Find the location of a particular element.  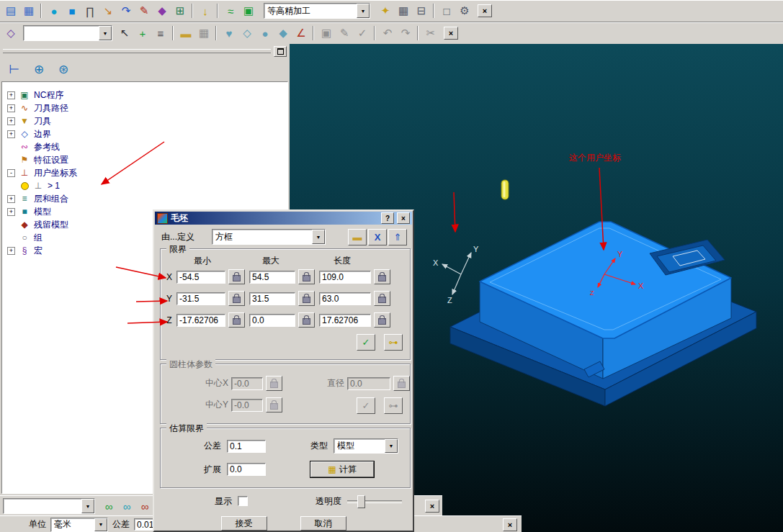

slope-icon: ∠ is located at coordinates (301, 33).